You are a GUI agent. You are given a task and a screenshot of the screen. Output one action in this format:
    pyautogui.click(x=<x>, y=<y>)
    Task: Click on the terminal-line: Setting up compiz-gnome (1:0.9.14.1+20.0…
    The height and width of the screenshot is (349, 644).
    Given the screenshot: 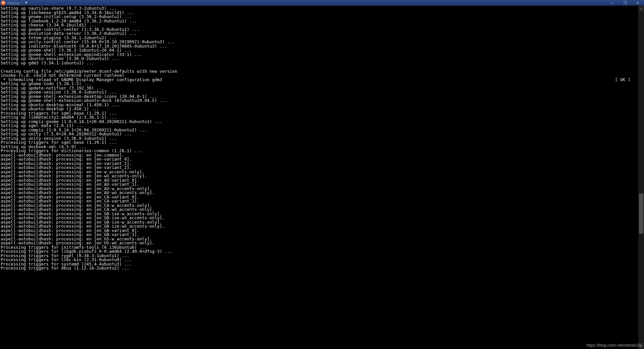 What is the action you would take?
    pyautogui.click(x=319, y=122)
    